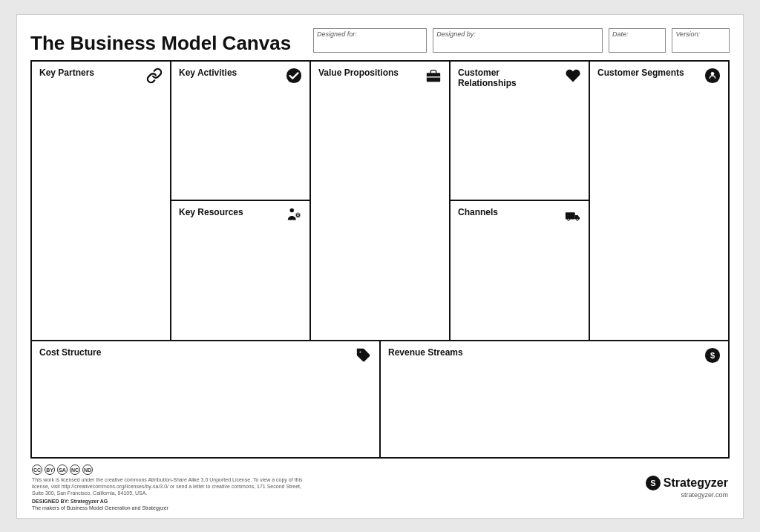  What do you see at coordinates (240, 77) in the screenshot?
I see `key-activities-label-row: Key Activities` at bounding box center [240, 77].